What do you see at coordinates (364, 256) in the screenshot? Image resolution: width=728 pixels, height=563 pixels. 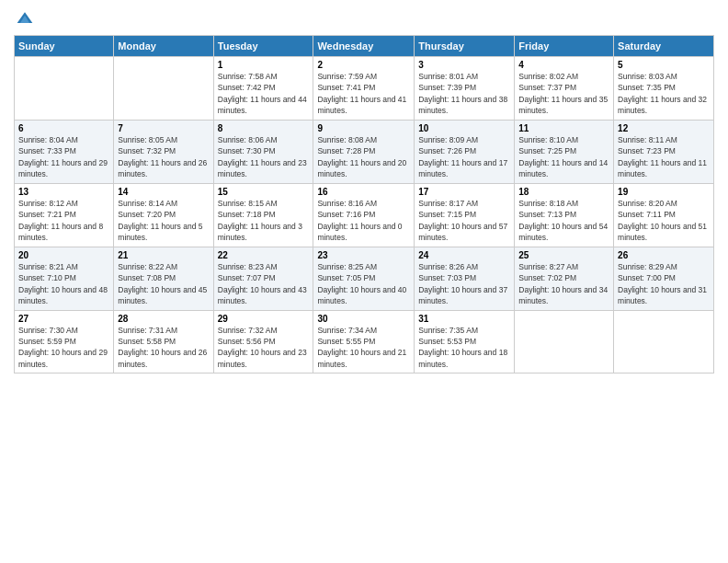 I see `day-number: 23` at bounding box center [364, 256].